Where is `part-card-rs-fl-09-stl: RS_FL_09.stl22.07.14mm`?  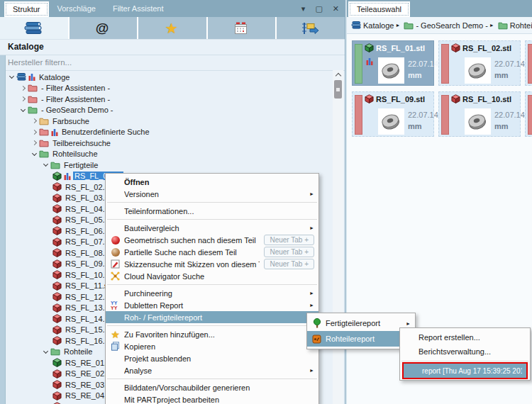 part-card-rs-fl-09-stl: RS_FL_09.stl22.07.14mm is located at coordinates (393, 114).